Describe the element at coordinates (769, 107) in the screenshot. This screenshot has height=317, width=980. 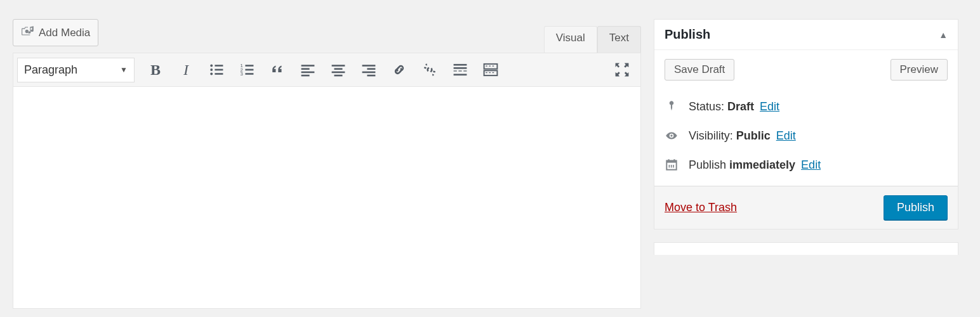
I see `edit-status-link: Edit` at that location.